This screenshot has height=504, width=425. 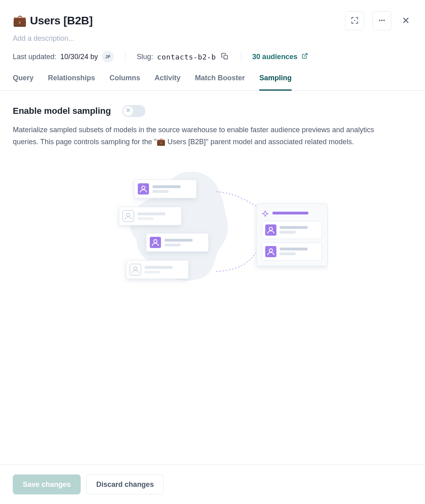 I want to click on save-button: Save changes, so click(x=47, y=484).